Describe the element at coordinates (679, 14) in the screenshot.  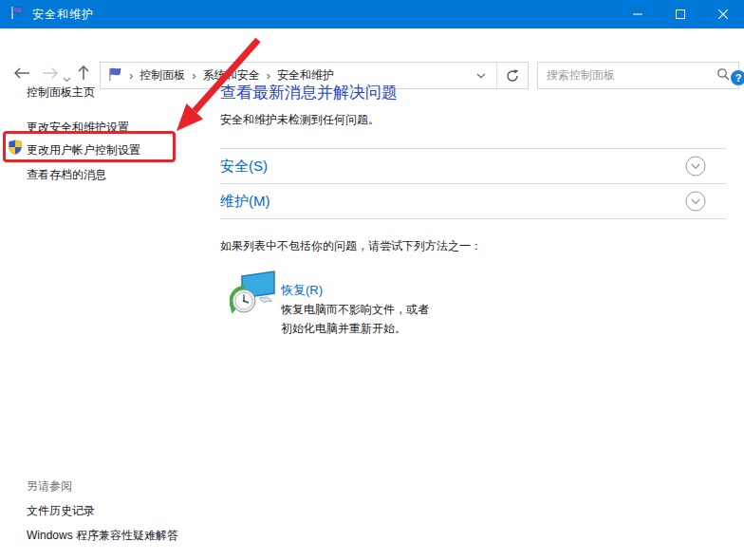
I see `maximize-button` at that location.